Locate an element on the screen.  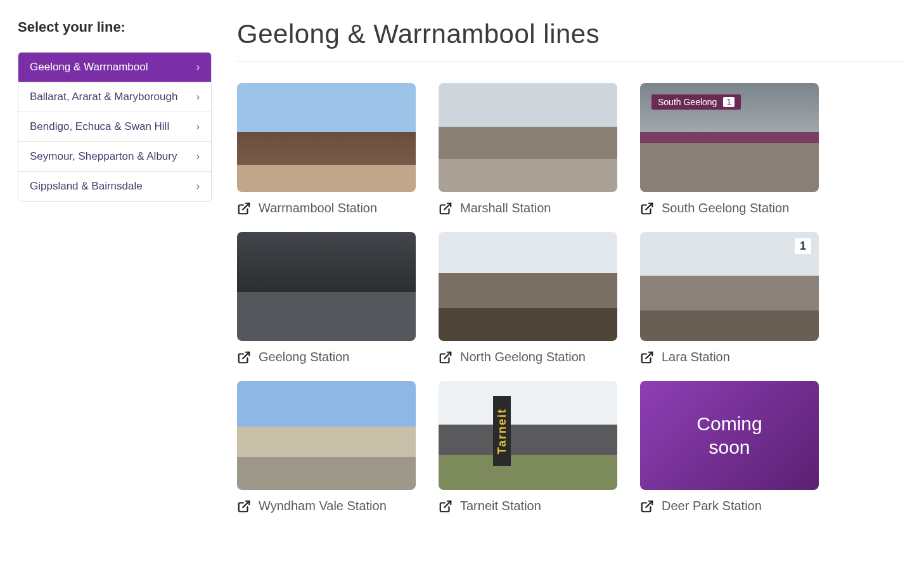
station-name: South Geelong Station is located at coordinates (725, 208).